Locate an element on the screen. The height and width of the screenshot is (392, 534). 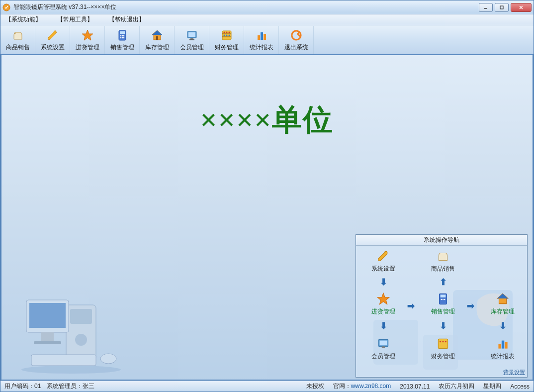
menu-bar: 【系统功能】 【常用工具】 【帮助退出】 is located at coordinates (267, 20).